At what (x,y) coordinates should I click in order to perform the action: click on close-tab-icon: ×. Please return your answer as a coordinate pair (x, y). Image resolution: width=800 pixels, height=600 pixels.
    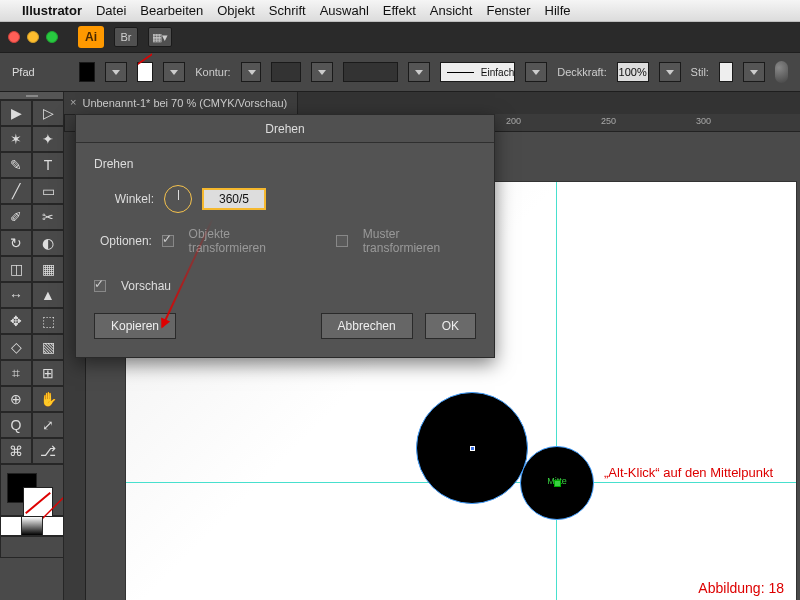
    Looking at the image, I should click on (73, 102).